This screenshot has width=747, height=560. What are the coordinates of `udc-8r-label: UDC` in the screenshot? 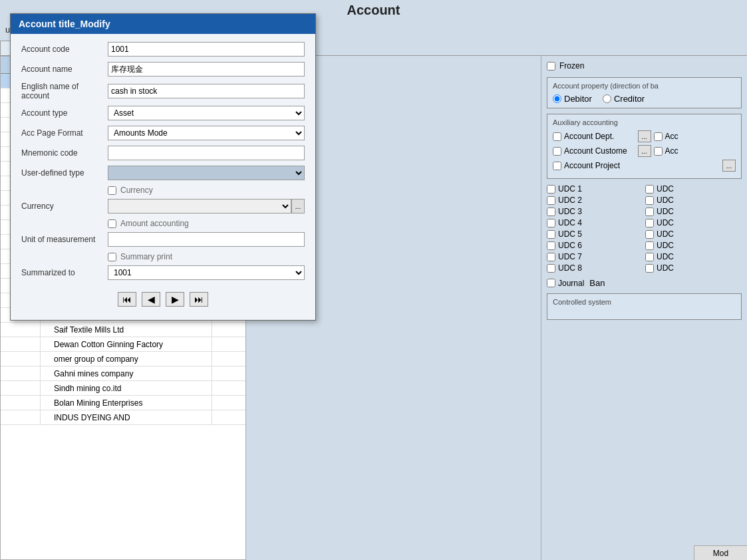 It's located at (665, 268).